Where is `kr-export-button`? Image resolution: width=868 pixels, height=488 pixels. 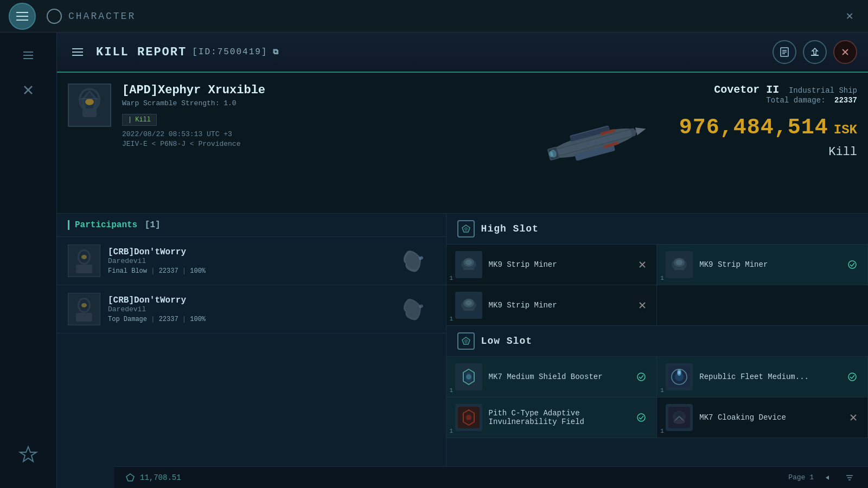 kr-export-button is located at coordinates (815, 52).